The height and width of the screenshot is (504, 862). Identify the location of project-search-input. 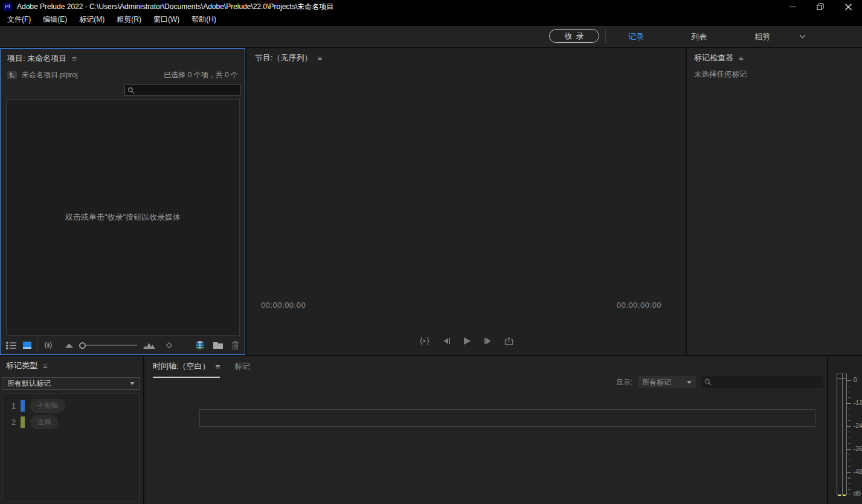
(188, 91).